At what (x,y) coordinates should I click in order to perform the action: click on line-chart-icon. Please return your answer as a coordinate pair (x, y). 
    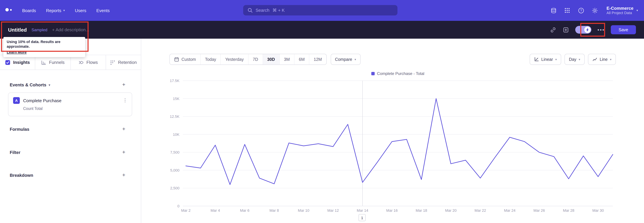
    Looking at the image, I should click on (595, 59).